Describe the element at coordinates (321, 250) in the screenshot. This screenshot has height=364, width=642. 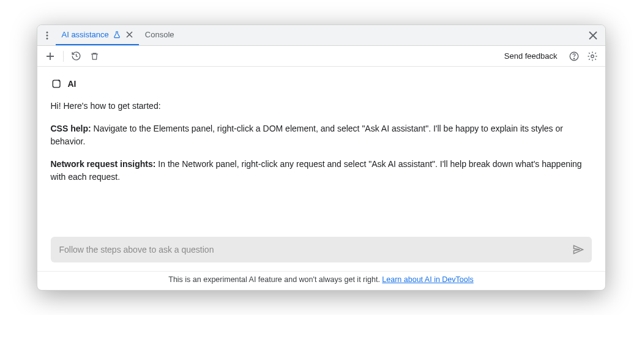
I see `prompt-input-container` at that location.